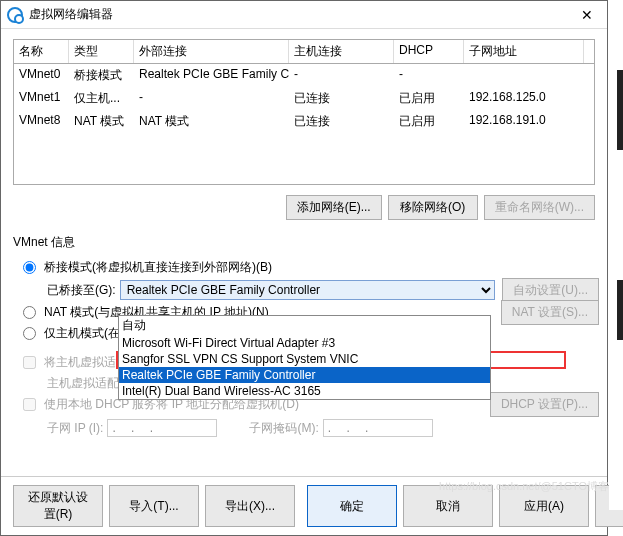 The height and width of the screenshot is (536, 623). What do you see at coordinates (550, 290) in the screenshot?
I see `auto-settings-button: 自动设置(U)...` at bounding box center [550, 290].